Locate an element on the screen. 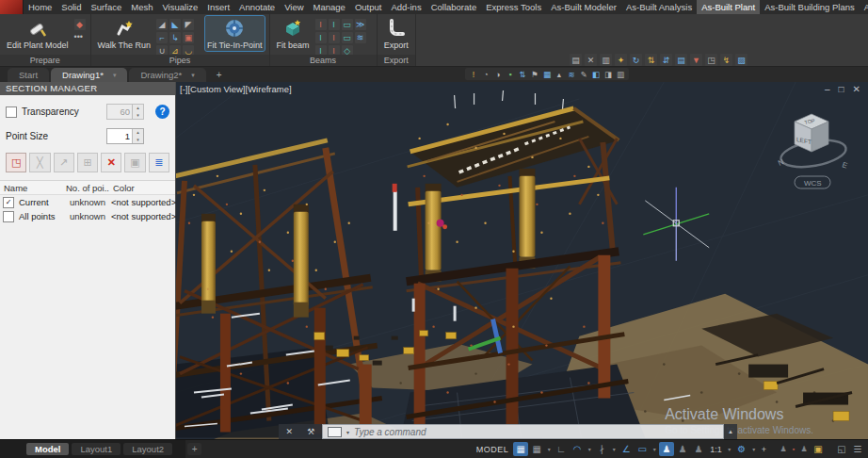  autocad-logo-icon is located at coordinates (11, 8).